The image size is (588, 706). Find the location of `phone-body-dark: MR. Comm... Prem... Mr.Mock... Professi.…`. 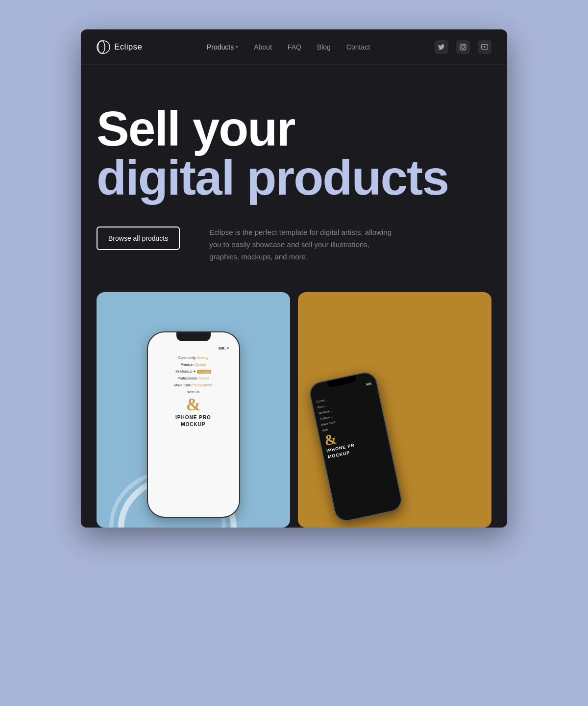

phone-body-dark: MR. Comm... Prem... Mr.Mock... Professi.… is located at coordinates (356, 447).